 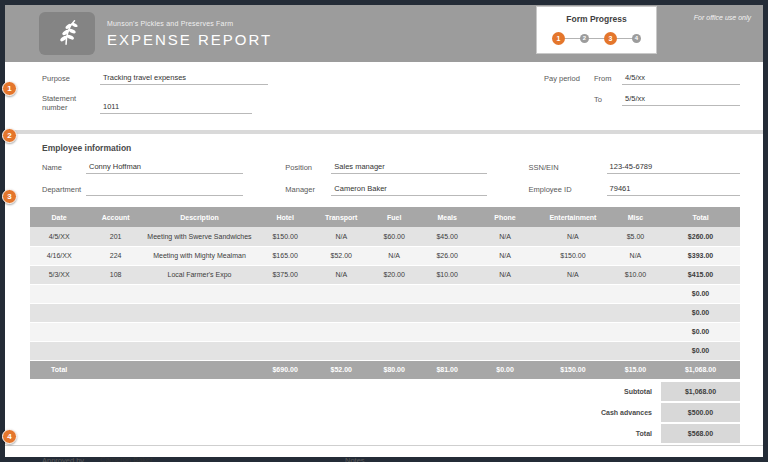 What do you see at coordinates (285, 217) in the screenshot?
I see `column-header: Hotel` at bounding box center [285, 217].